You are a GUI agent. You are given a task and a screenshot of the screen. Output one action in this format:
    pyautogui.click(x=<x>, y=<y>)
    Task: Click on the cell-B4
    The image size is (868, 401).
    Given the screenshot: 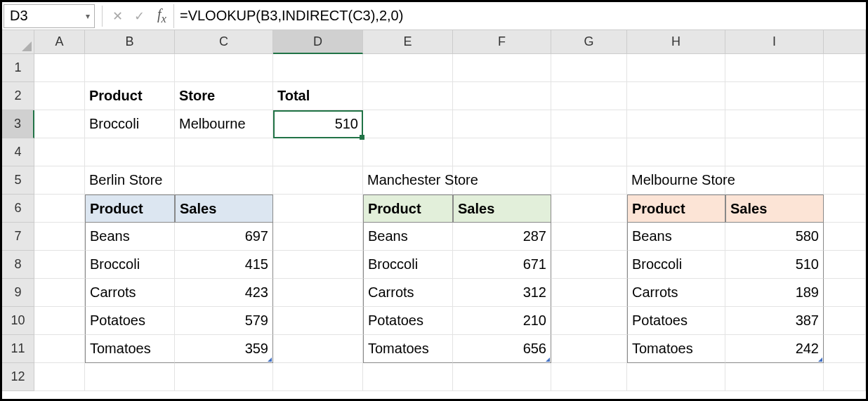 What is the action you would take?
    pyautogui.click(x=130, y=152)
    